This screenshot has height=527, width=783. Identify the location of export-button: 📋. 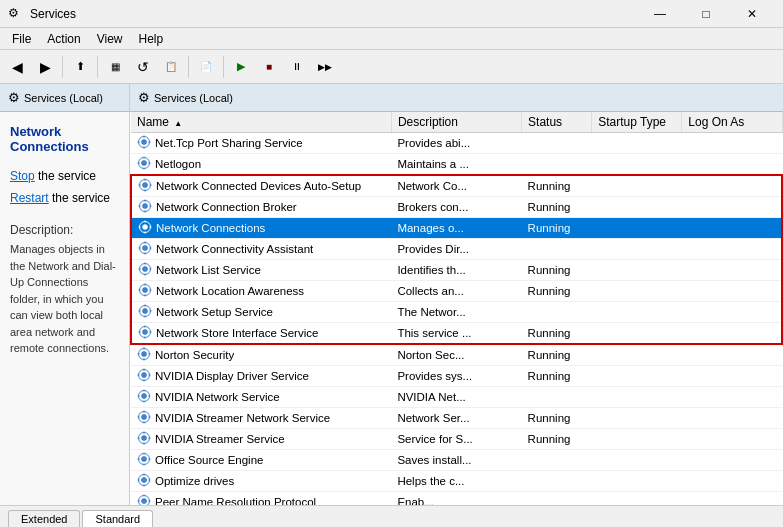
(171, 67).